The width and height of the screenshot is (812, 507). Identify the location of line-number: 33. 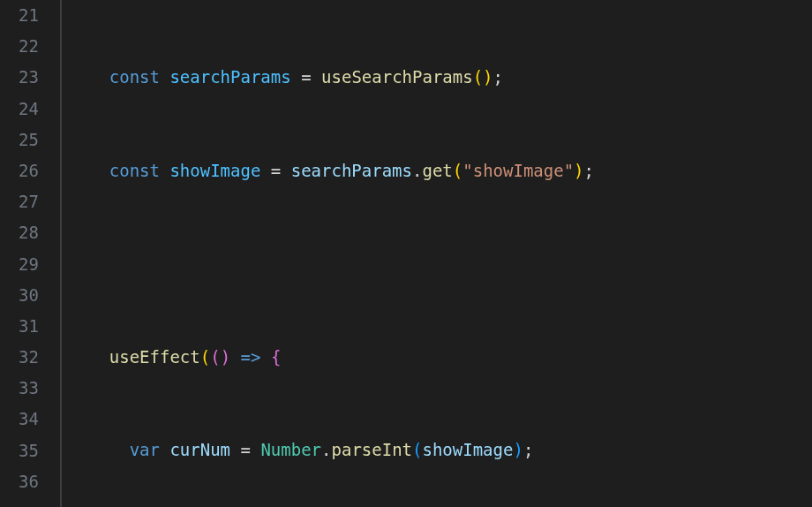
(19, 389).